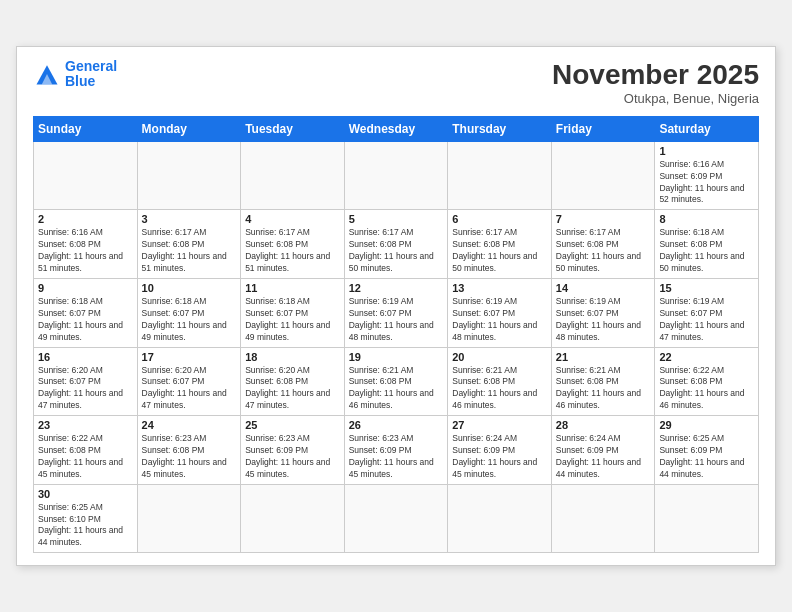 The height and width of the screenshot is (612, 792). I want to click on day-number: 24, so click(190, 425).